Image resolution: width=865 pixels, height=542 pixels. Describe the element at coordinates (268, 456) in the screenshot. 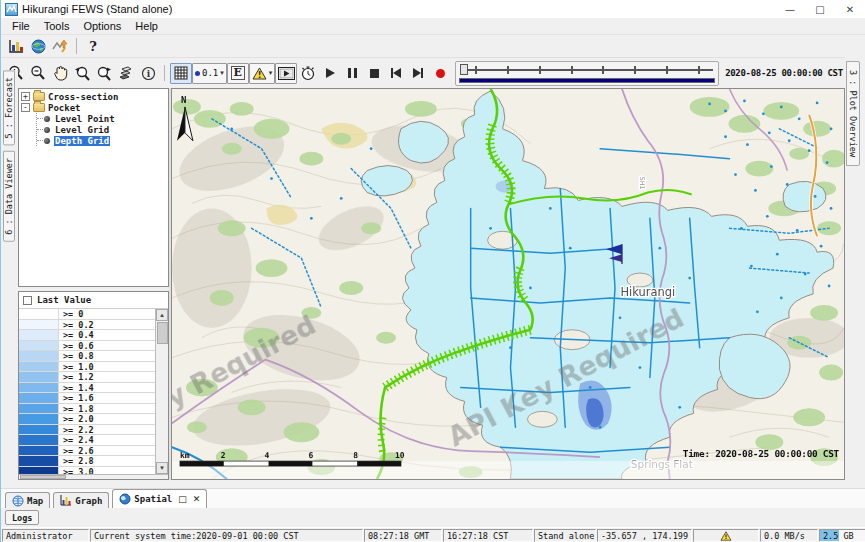

I see `svg-text: 4` at that location.